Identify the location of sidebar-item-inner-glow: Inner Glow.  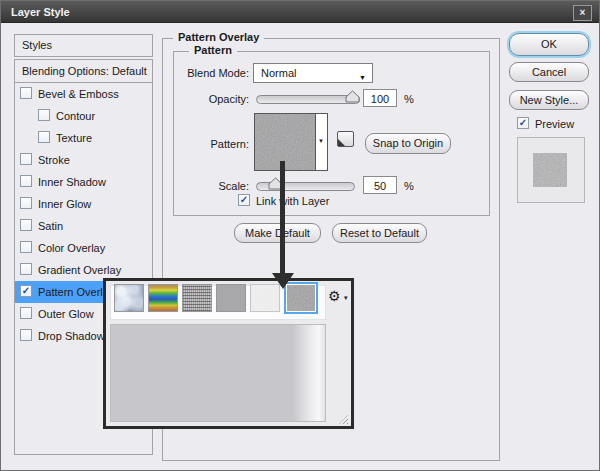
(84, 204).